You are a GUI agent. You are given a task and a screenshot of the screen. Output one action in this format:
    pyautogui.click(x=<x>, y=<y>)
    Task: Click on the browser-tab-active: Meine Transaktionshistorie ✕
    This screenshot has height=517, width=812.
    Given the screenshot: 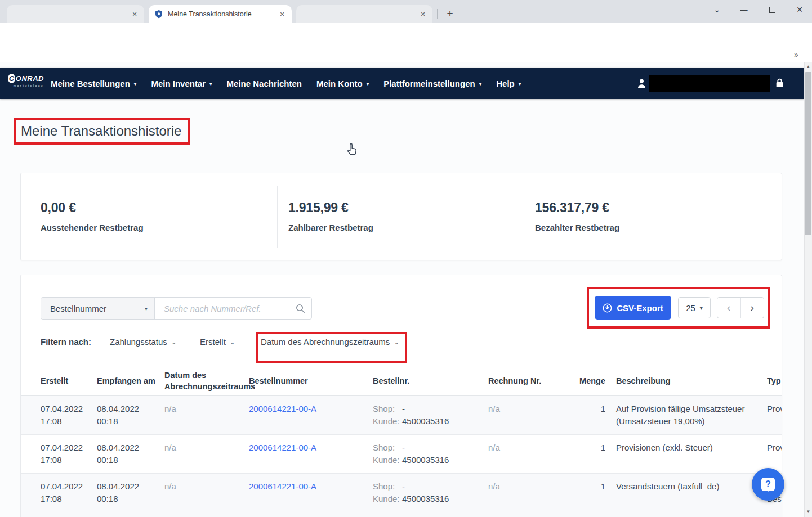 What is the action you would take?
    pyautogui.click(x=220, y=14)
    